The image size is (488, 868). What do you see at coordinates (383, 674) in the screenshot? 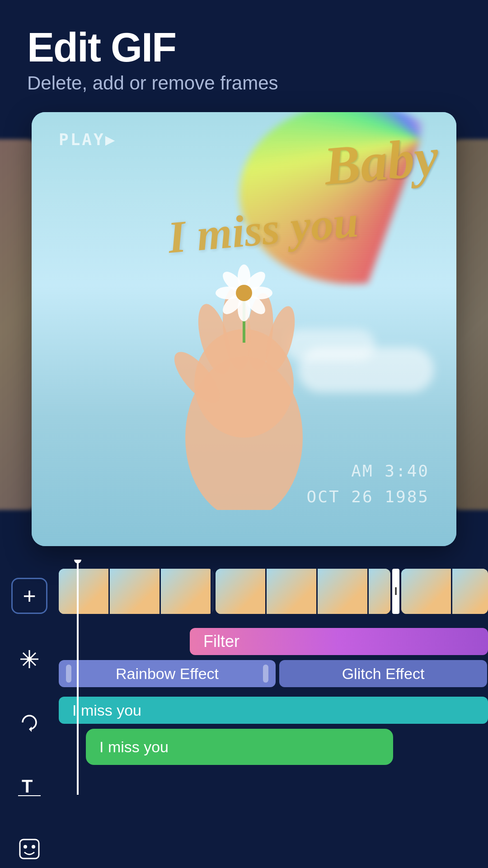
I see `glitch-effect-label: Glitch Effect` at bounding box center [383, 674].